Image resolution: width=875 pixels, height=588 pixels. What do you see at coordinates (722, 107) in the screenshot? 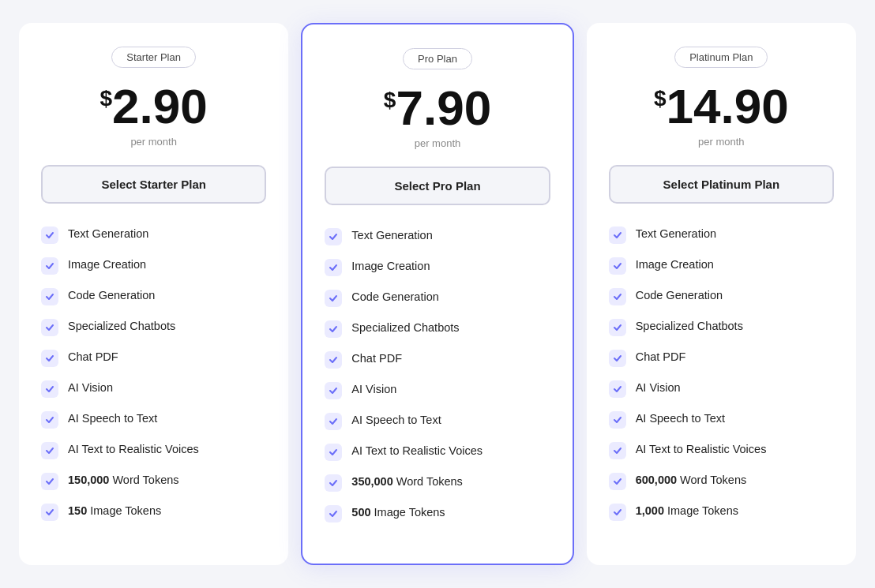
I see `plan-price-platinum: $14.90` at bounding box center [722, 107].